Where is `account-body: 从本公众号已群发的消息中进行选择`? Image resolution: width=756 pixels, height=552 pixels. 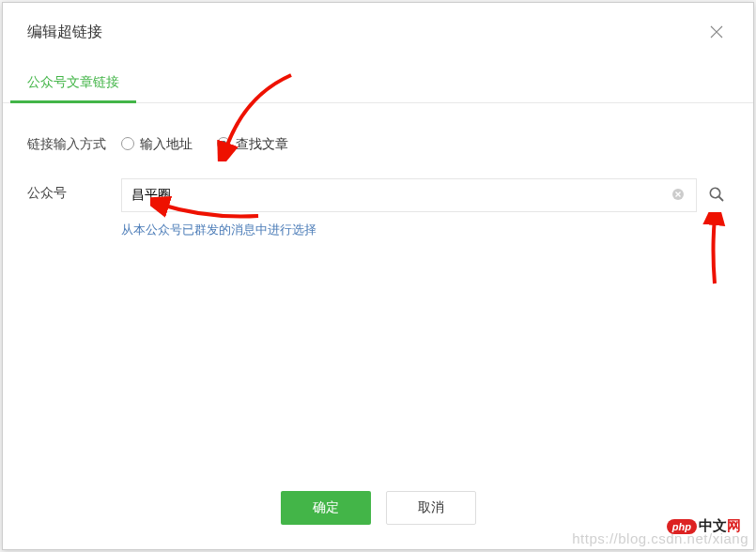
account-body: 从本公众号已群发的消息中进行选择 is located at coordinates (424, 208).